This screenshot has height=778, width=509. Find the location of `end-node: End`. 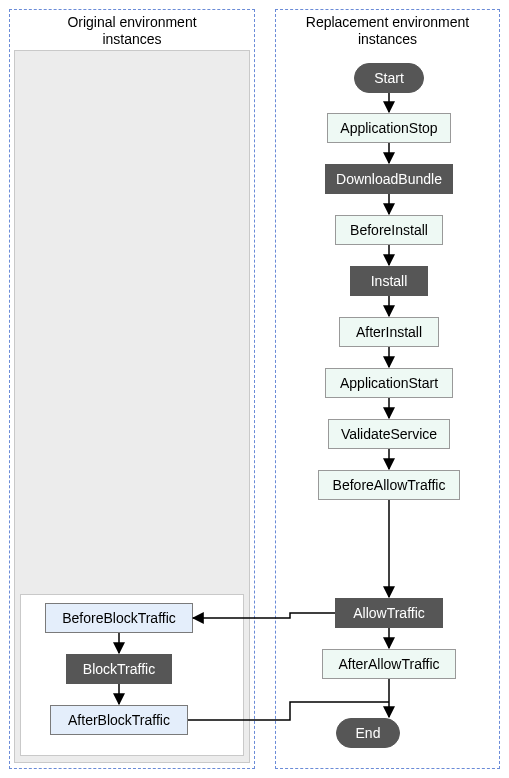

end-node: End is located at coordinates (368, 733).